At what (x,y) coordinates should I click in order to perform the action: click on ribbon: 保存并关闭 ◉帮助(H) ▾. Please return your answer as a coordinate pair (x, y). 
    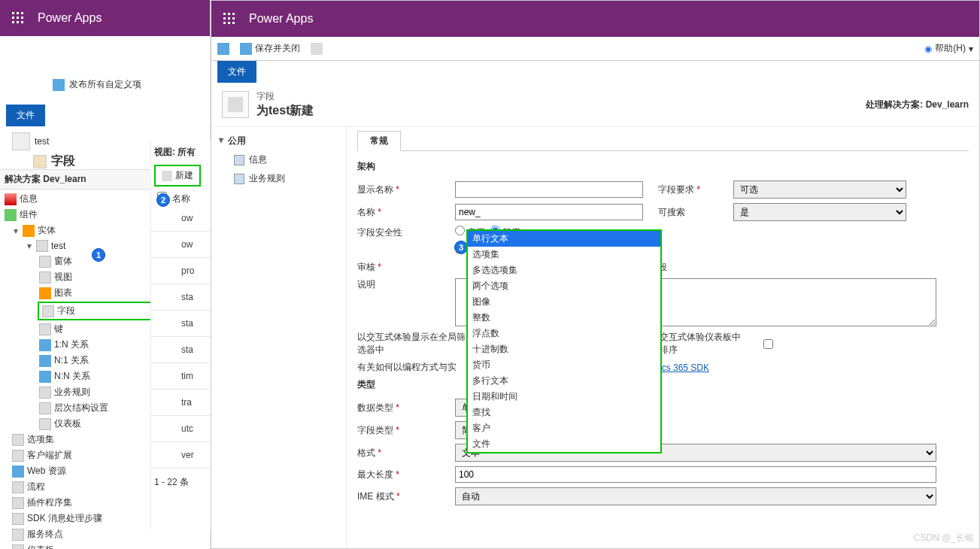
    Looking at the image, I should click on (596, 49).